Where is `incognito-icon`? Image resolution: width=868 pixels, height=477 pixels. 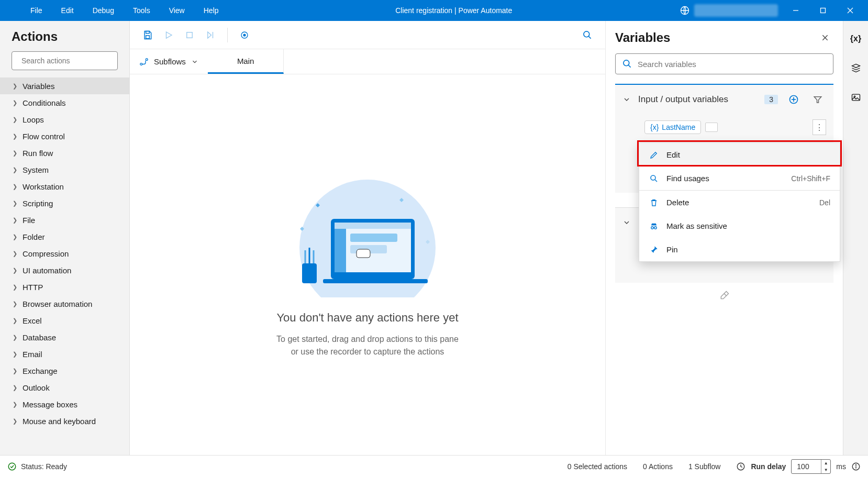 incognito-icon is located at coordinates (654, 226).